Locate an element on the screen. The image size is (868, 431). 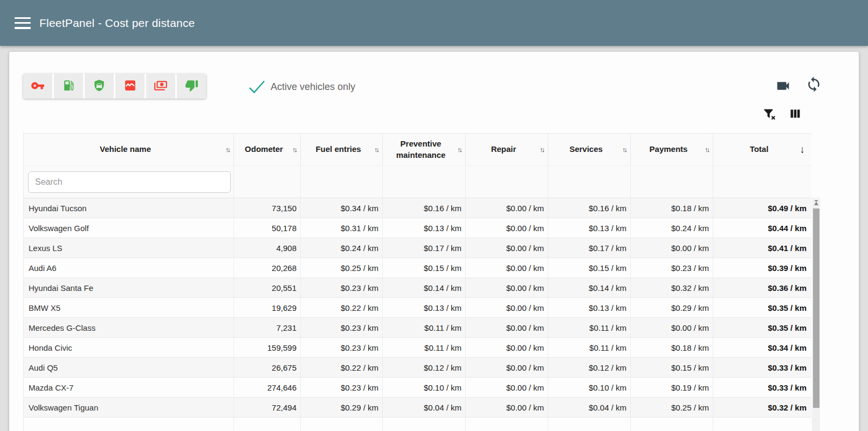
cell-total: $0.33 / km is located at coordinates (762, 367).